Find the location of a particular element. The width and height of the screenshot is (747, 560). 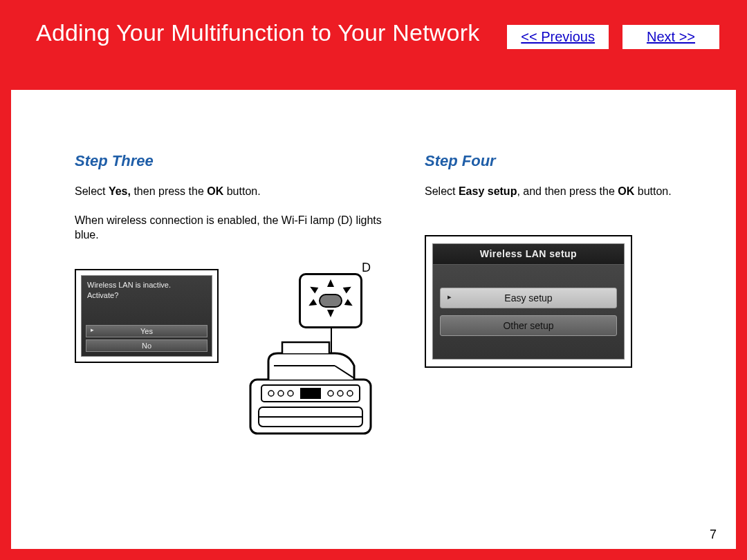

lcd-option-yes: Yes is located at coordinates (147, 331).